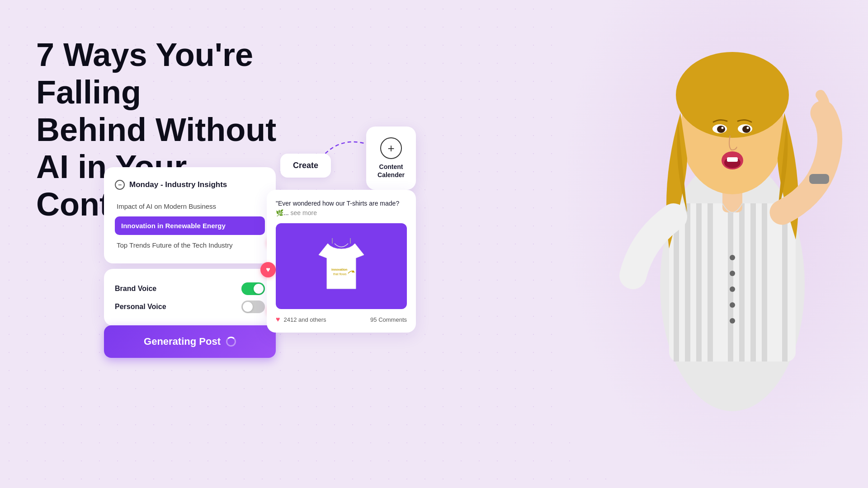 The image size is (868, 488). Describe the element at coordinates (190, 307) in the screenshot. I see `personal-voice-row: Personal Voice` at that location.